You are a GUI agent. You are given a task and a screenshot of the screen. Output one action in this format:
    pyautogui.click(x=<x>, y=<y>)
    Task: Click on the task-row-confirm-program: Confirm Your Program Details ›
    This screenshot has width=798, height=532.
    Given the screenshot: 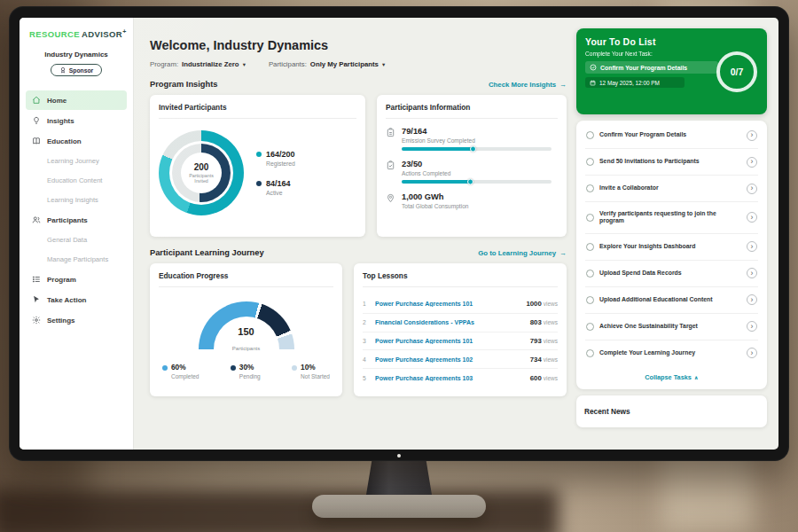 What is the action you would take?
    pyautogui.click(x=672, y=136)
    